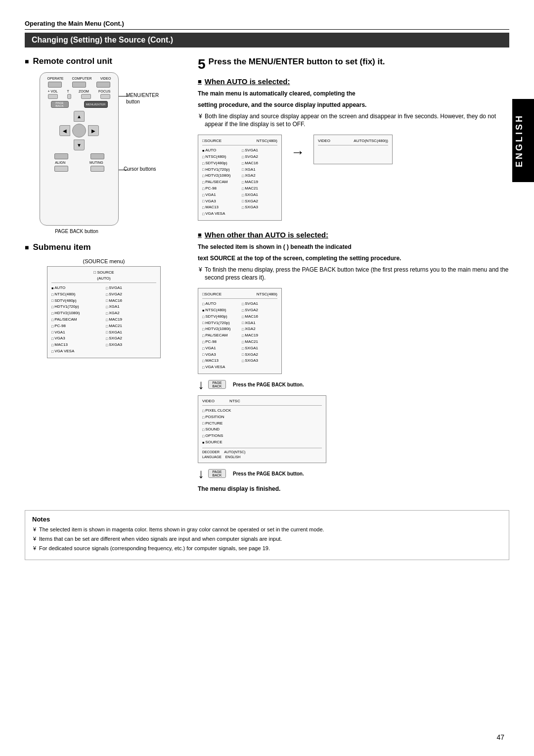  I want to click on press1-row: ↓ PAGEBACK Press the PAGE BACK button., so click(354, 385).